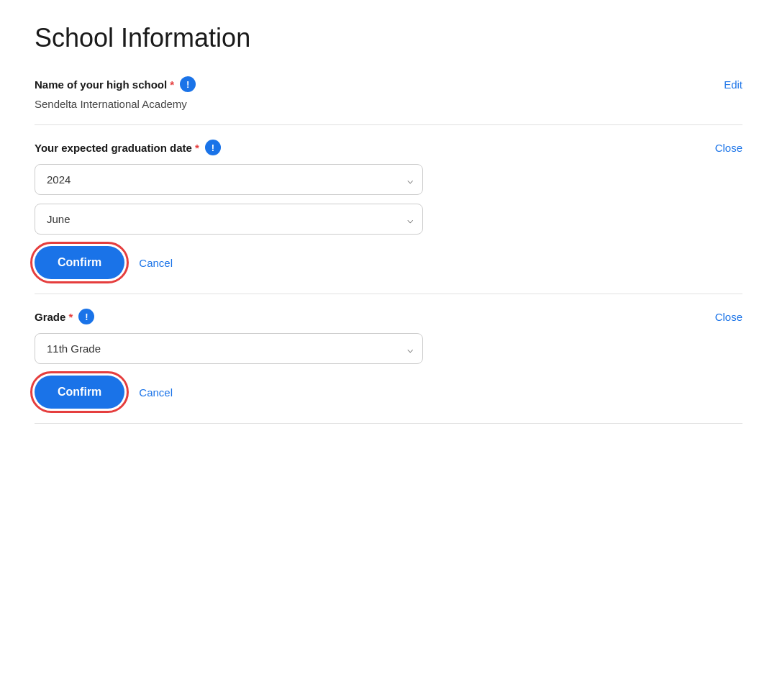  Describe the element at coordinates (388, 371) in the screenshot. I see `grade-content: 9th Grade 10th Grade 11th Grade 12th Gra…` at that location.